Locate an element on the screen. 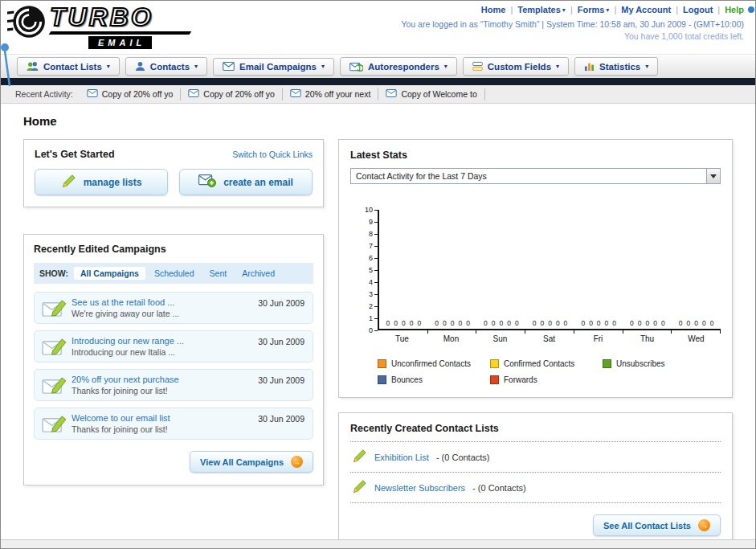  x-axis-label: Sun is located at coordinates (500, 339).